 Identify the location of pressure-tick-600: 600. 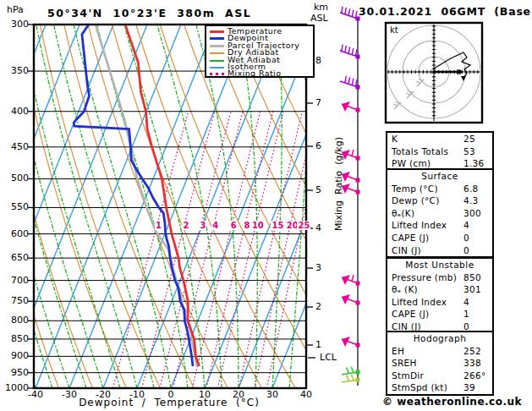
(16, 234).